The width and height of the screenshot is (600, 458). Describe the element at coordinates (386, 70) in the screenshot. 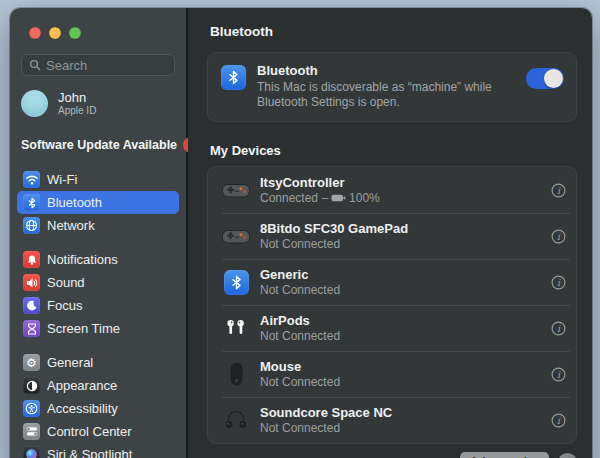

I see `bluetooth-card-label: Bluetooth` at that location.